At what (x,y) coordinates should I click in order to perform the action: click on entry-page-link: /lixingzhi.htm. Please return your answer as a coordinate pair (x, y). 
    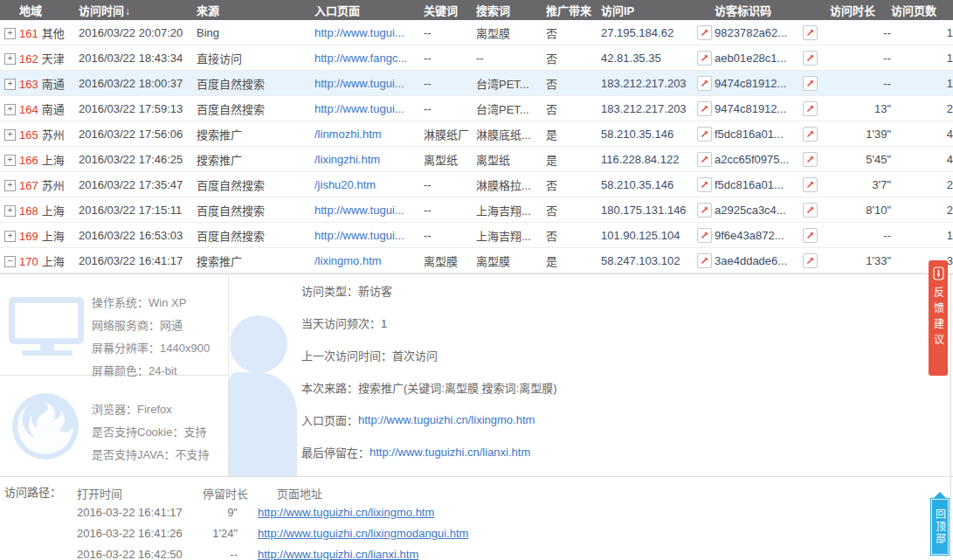
    Looking at the image, I should click on (348, 159).